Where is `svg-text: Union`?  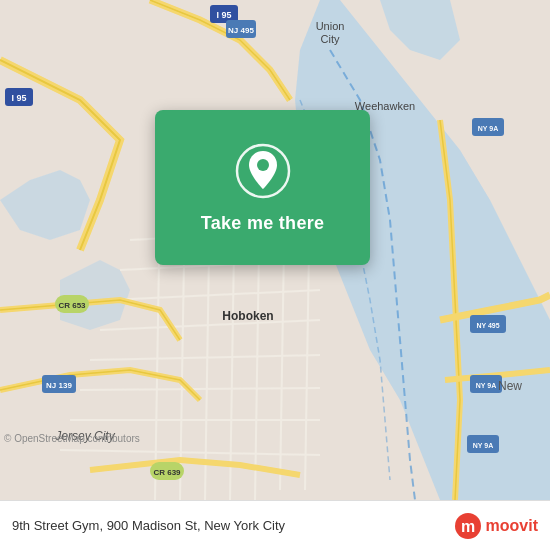
svg-text: Union is located at coordinates (330, 26).